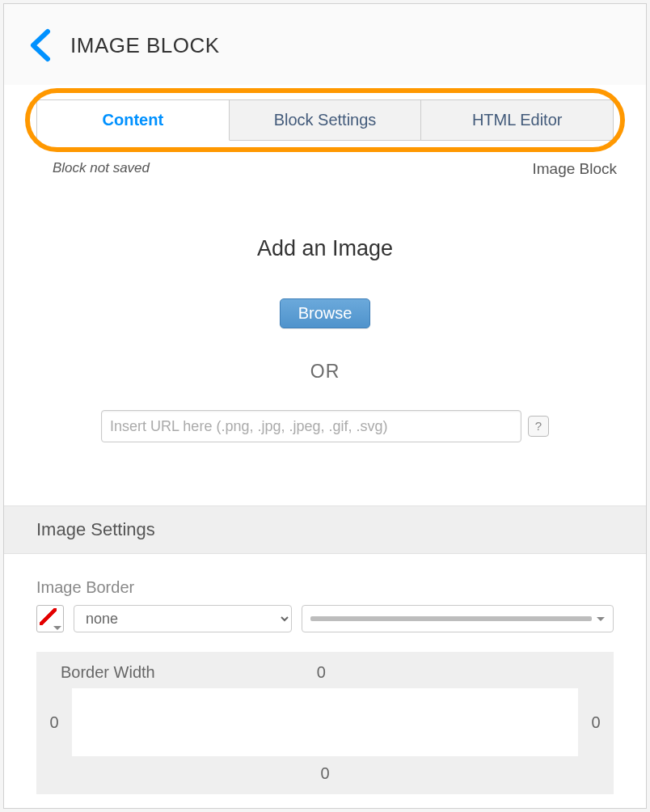 The height and width of the screenshot is (812, 650). I want to click on image-url-input, so click(311, 426).